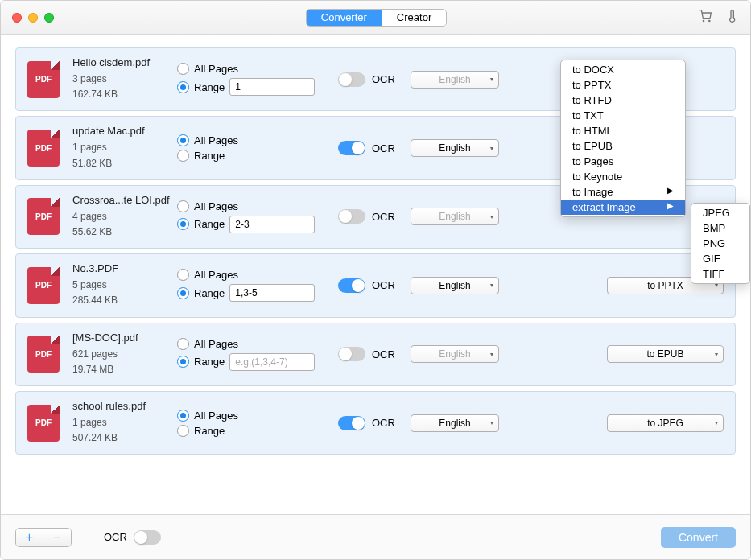  I want to click on minimize-window, so click(33, 18).